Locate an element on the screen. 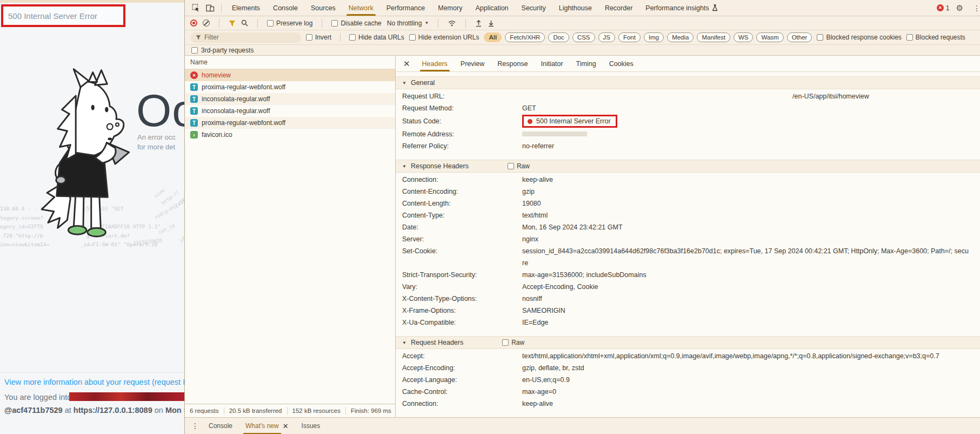 This screenshot has width=980, height=434. tab-application: Application is located at coordinates (492, 8).